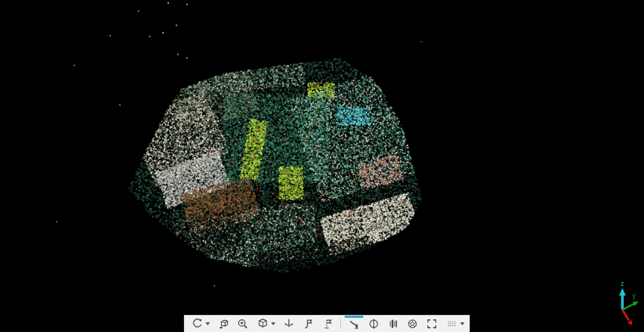  I want to click on pick-icon, so click(354, 324).